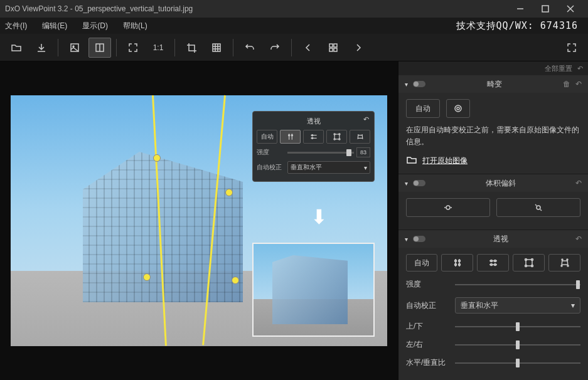 The height and width of the screenshot is (380, 588). I want to click on menu-view: 显示(D), so click(95, 26).